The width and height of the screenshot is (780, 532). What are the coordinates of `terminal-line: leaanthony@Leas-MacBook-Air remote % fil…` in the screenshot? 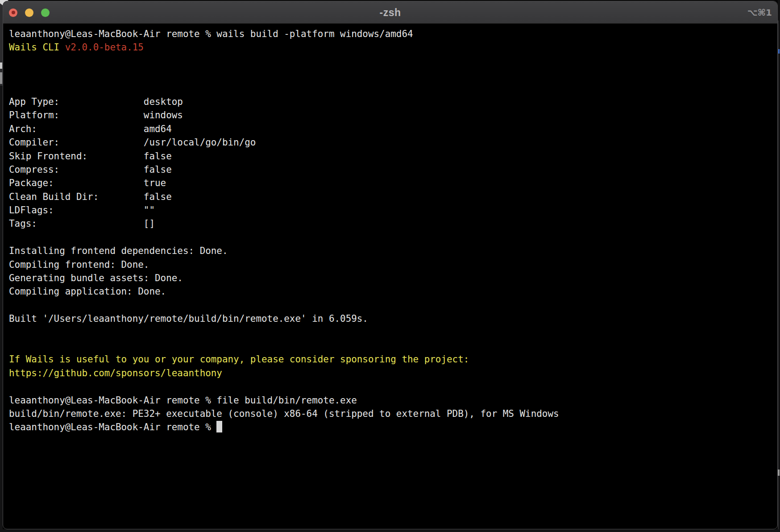 It's located at (392, 400).